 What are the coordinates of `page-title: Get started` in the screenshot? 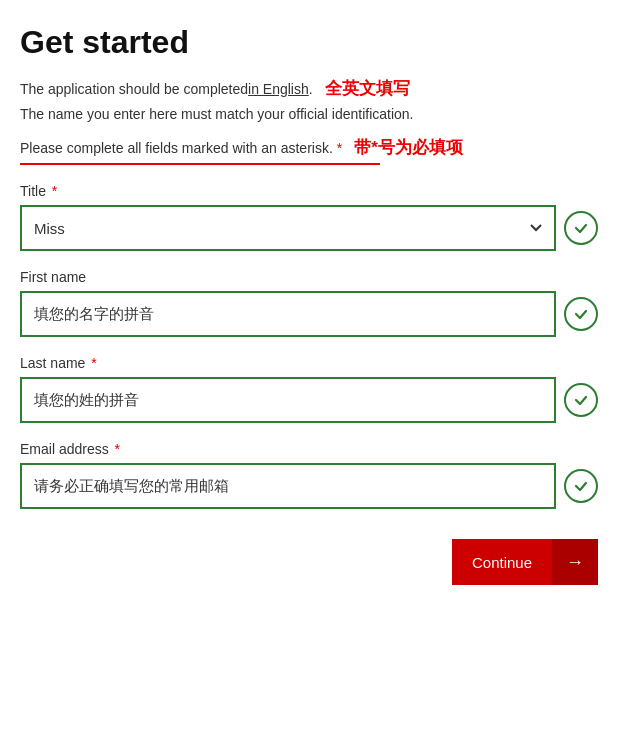 It's located at (309, 42).